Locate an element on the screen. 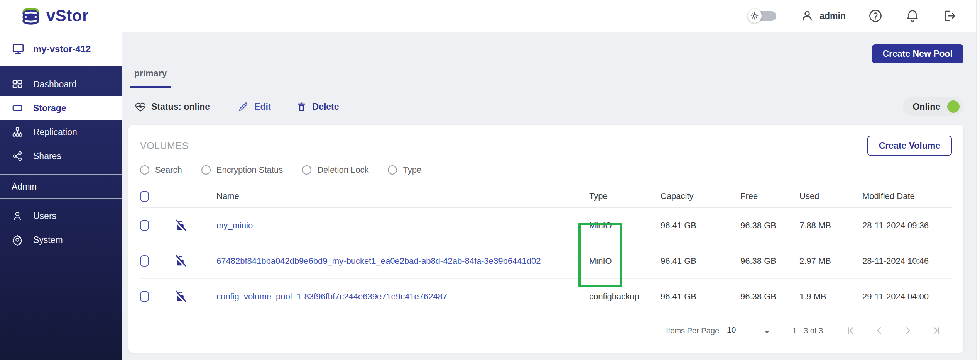  volume-used: 1.9 MB is located at coordinates (810, 297).